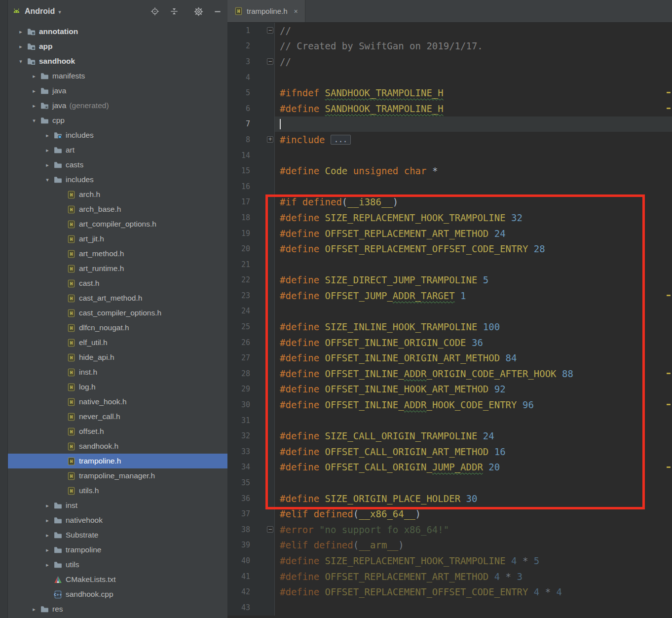 The width and height of the screenshot is (672, 618). I want to click on gutter: 15, so click(251, 171).